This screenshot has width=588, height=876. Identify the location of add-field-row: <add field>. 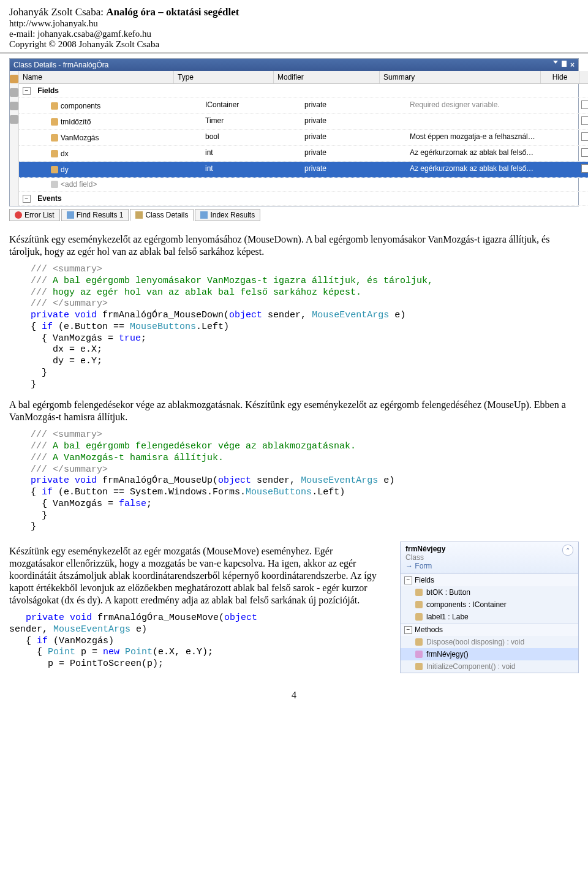
(304, 185).